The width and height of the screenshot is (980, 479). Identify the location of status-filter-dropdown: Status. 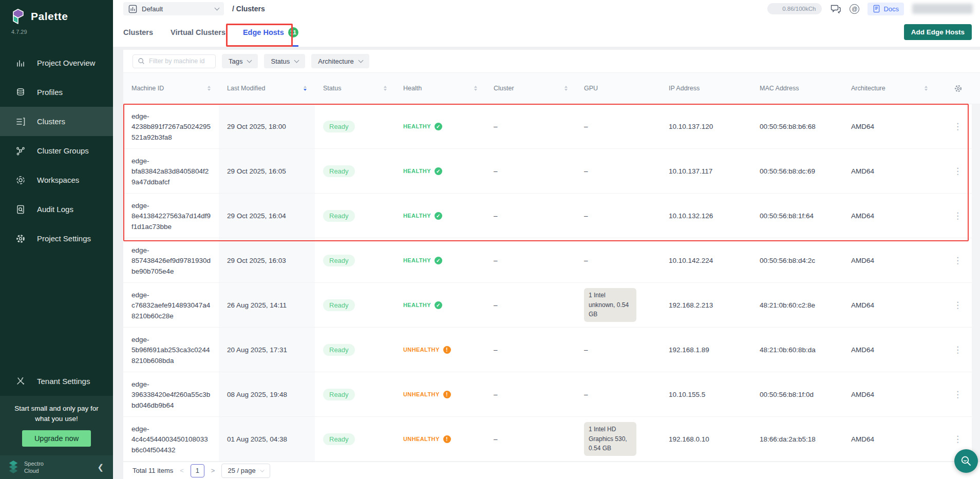
(285, 61).